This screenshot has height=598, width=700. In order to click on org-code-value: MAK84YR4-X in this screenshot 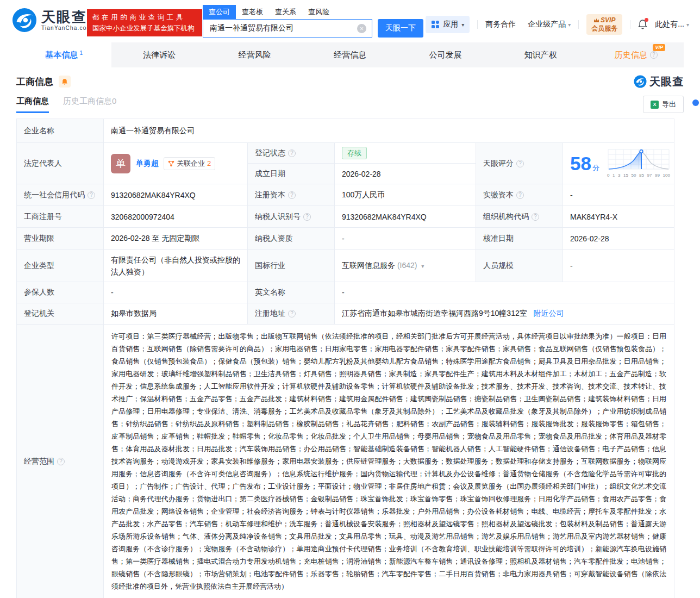, I will do `click(618, 217)`.